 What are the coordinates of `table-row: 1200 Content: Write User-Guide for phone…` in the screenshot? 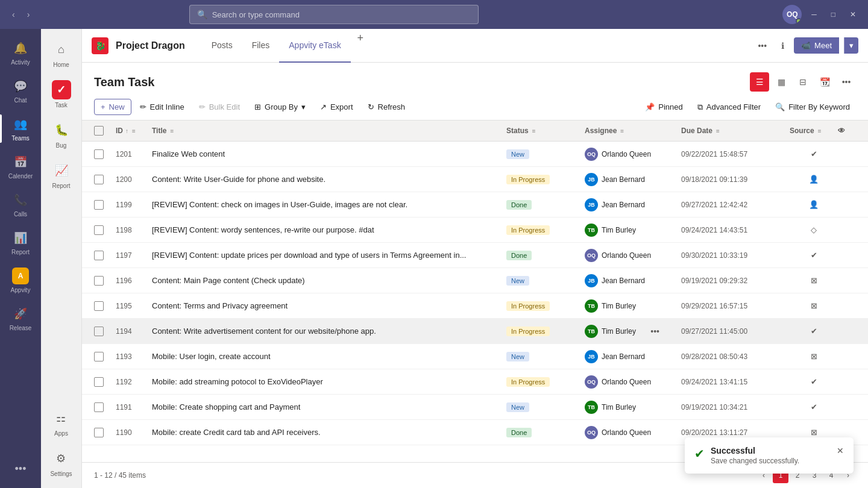 It's located at (475, 180).